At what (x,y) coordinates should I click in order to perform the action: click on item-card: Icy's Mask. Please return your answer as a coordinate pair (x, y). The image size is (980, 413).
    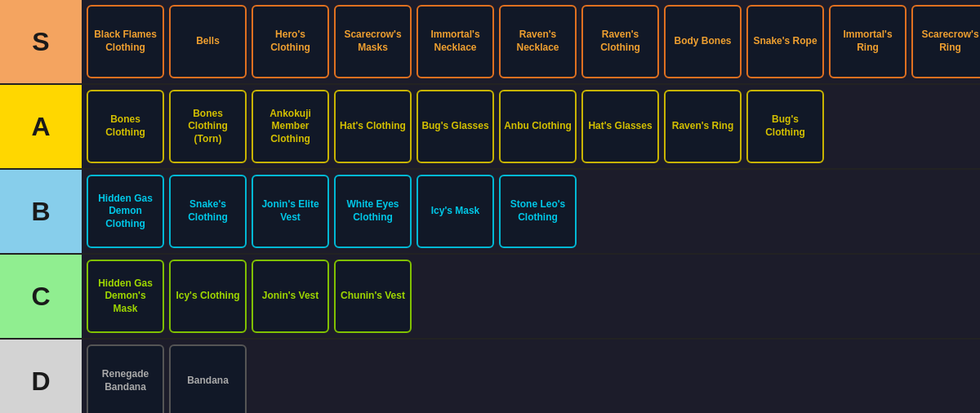
    Looking at the image, I should click on (456, 211).